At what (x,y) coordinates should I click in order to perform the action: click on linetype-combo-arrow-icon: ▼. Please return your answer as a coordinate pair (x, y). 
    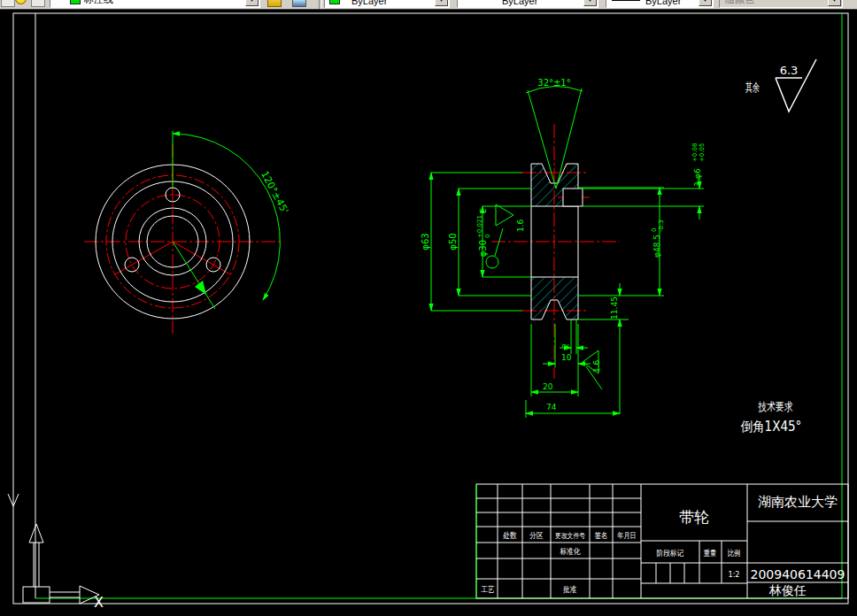
    Looking at the image, I should click on (590, 4).